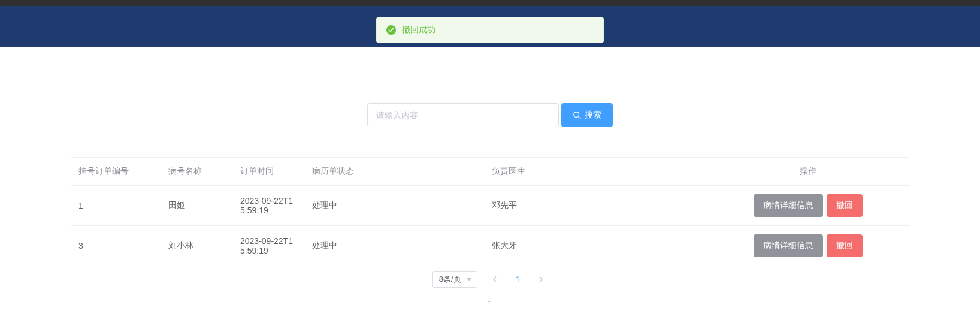  I want to click on search-button: 搜索, so click(587, 115).